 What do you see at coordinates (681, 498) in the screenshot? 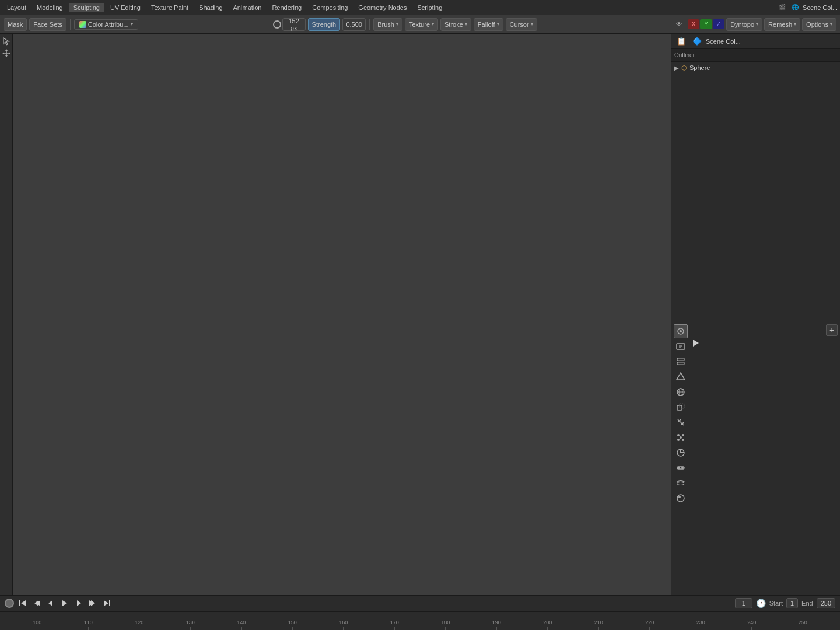
I see `material-properties-icon` at bounding box center [681, 498].